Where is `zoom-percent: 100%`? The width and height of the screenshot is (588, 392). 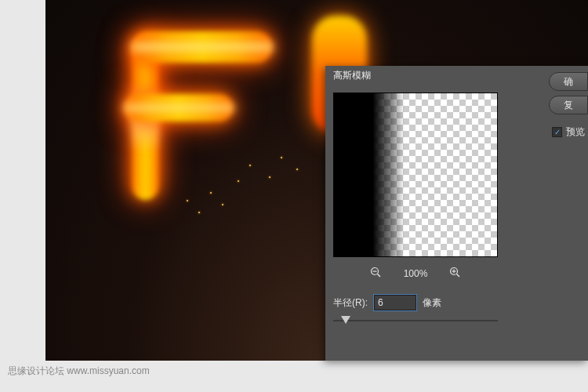 zoom-percent: 100% is located at coordinates (416, 274).